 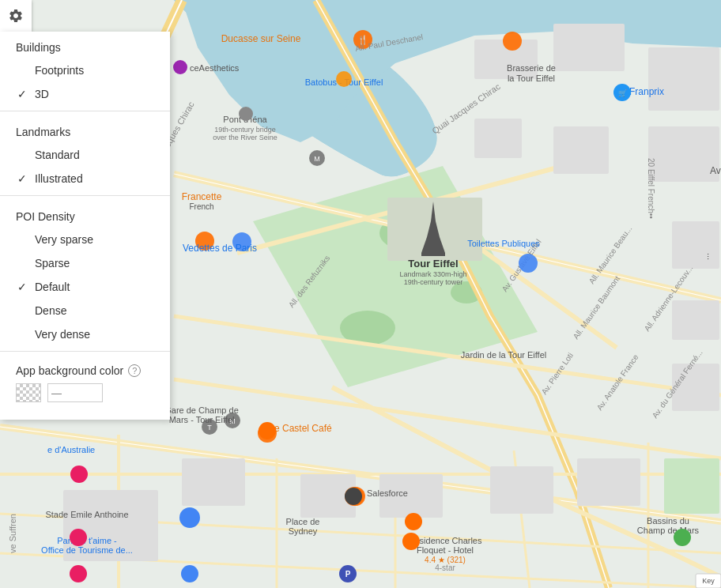 What do you see at coordinates (75, 393) in the screenshot?
I see `color-text-input` at bounding box center [75, 393].